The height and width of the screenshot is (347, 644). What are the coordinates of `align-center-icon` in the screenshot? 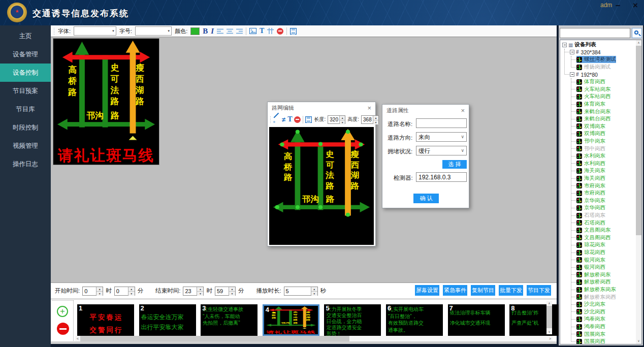 It's located at (230, 31).